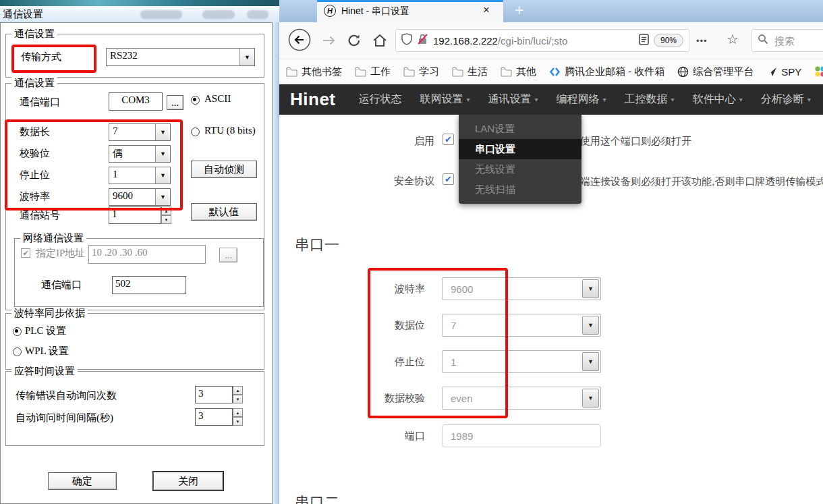 This screenshot has height=504, width=823. I want to click on nav-software-center: 软件中心▾, so click(718, 100).